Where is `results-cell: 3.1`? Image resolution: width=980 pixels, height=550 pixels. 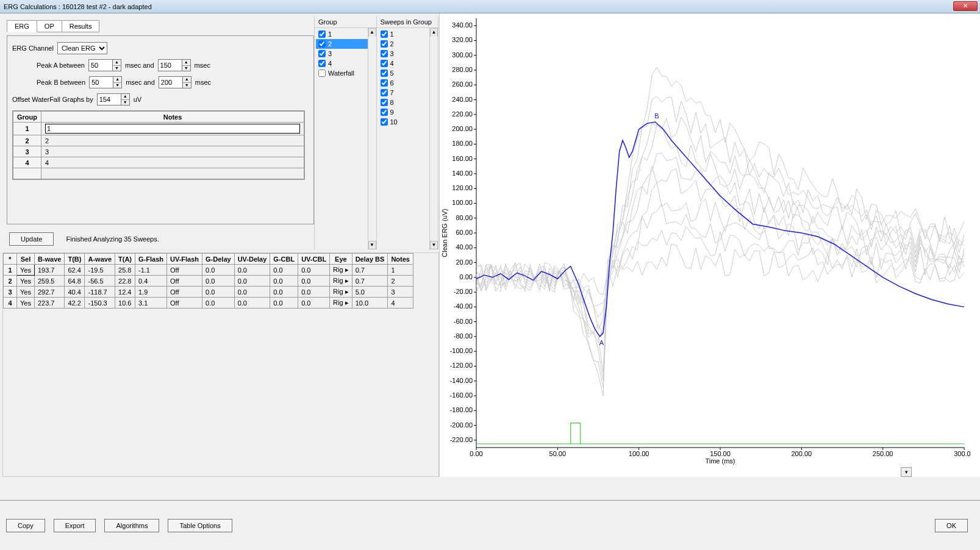 results-cell: 3.1 is located at coordinates (151, 303).